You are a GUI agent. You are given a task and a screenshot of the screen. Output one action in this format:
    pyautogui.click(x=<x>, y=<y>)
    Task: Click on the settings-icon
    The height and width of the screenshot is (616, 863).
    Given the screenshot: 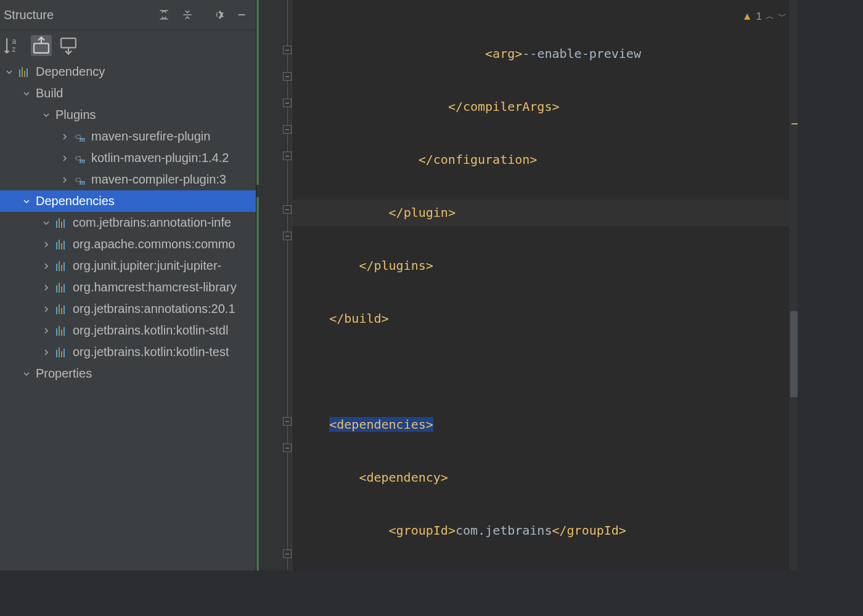 What is the action you would take?
    pyautogui.click(x=218, y=15)
    